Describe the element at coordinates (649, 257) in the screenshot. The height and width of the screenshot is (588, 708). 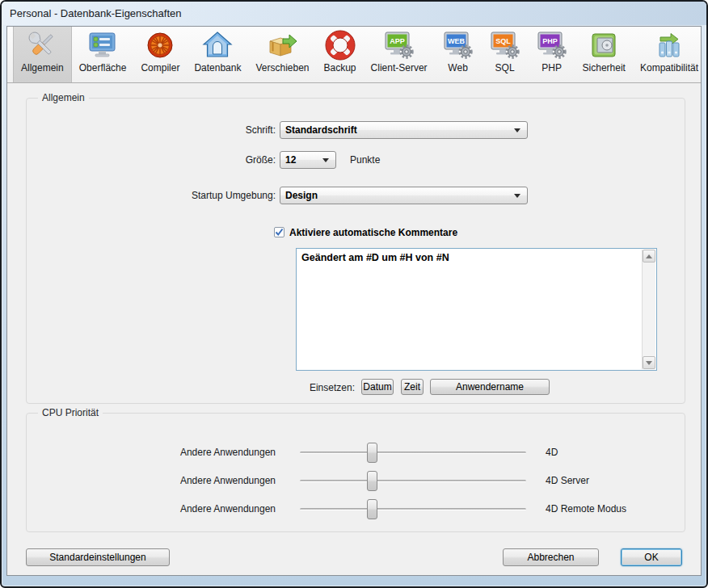
I see `triangle-up-icon` at that location.